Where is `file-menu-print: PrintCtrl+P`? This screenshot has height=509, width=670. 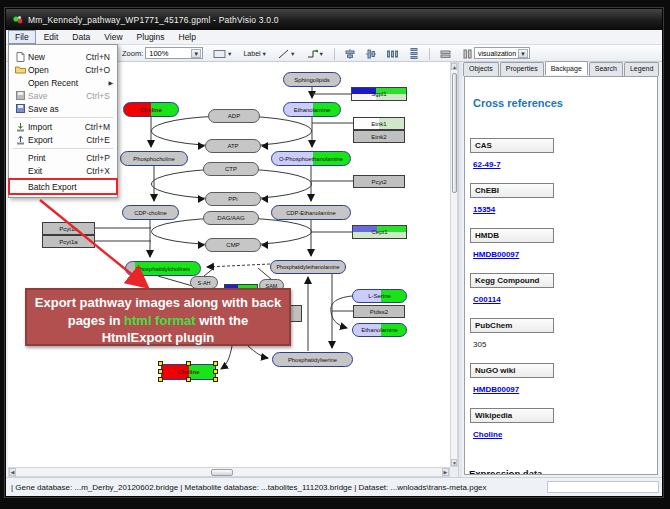
file-menu-print: PrintCtrl+P is located at coordinates (63, 158).